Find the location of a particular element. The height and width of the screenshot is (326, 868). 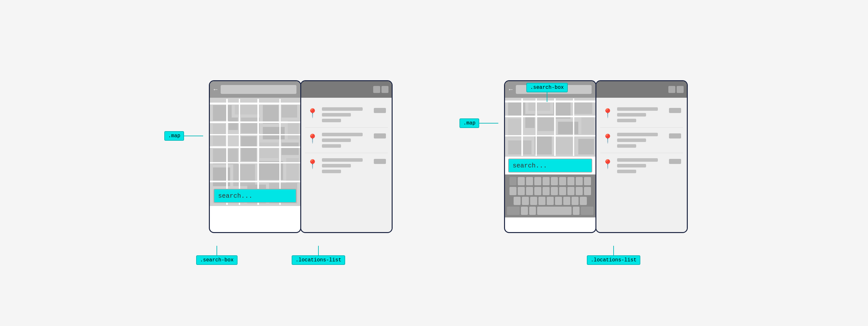

pin-icon-1-2: 📍 is located at coordinates (313, 139).